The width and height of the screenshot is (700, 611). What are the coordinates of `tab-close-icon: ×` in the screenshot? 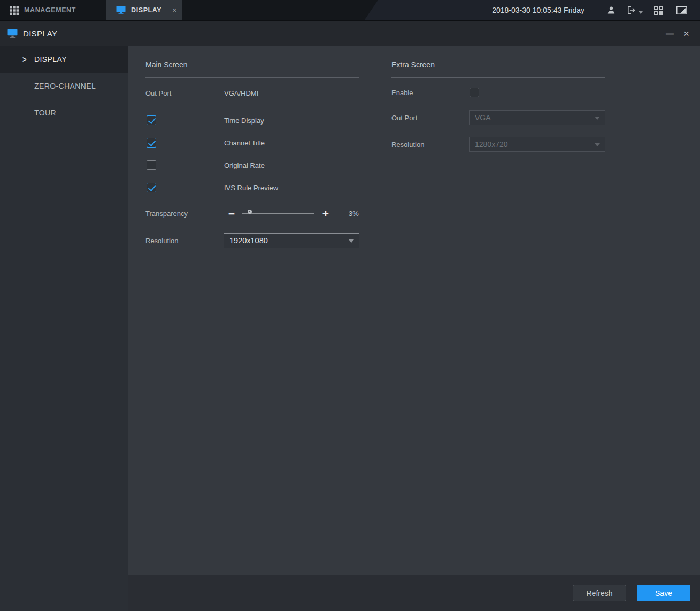 It's located at (174, 10).